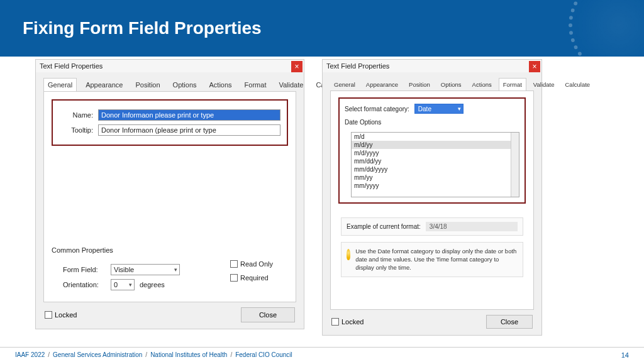  Describe the element at coordinates (152, 285) in the screenshot. I see `degrees-label: degrees` at that location.